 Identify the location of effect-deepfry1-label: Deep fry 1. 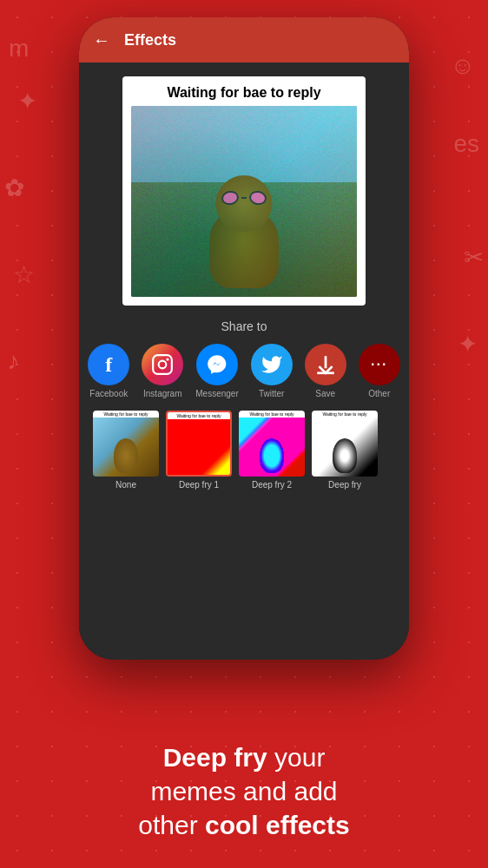
(199, 484).